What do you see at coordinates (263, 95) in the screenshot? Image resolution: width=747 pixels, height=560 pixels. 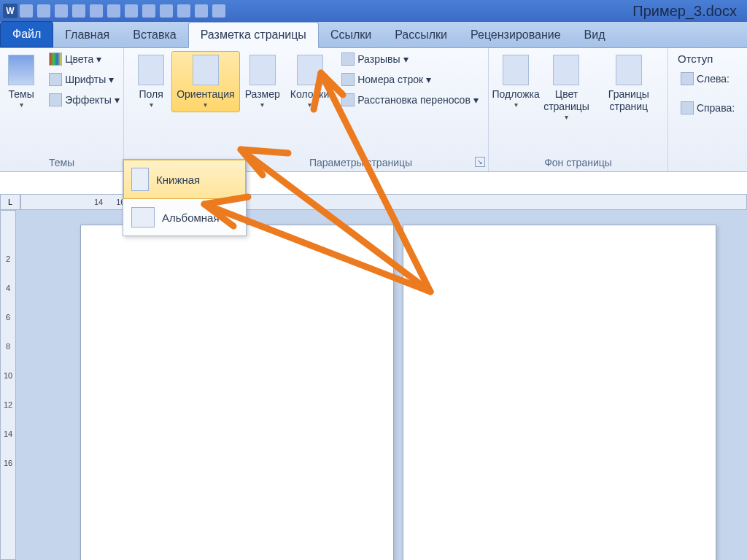 I see `size-label: Размер` at bounding box center [263, 95].